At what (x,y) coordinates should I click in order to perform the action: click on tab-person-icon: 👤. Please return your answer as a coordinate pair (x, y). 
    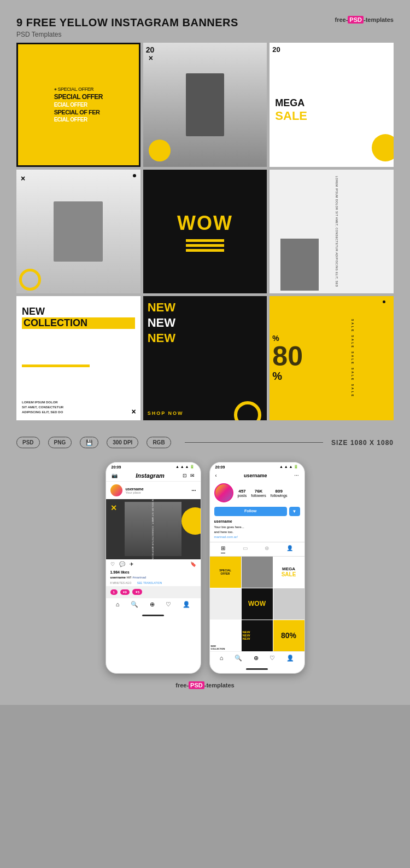
    Looking at the image, I should click on (290, 549).